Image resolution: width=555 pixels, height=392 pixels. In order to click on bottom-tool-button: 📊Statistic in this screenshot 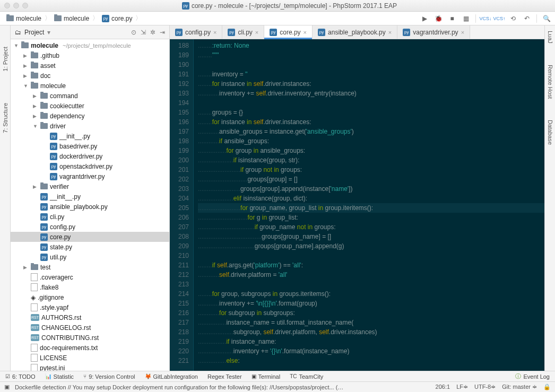, I will do `click(59, 377)`.